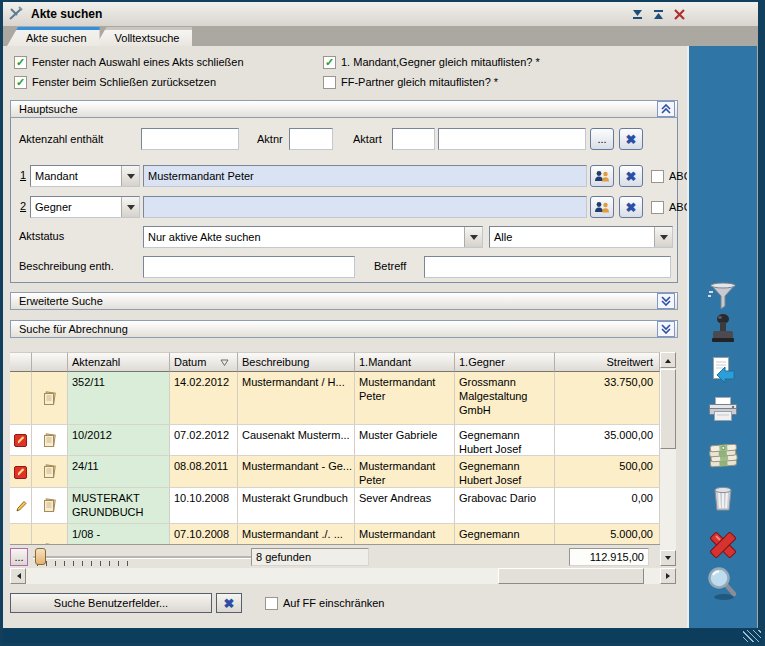  What do you see at coordinates (335, 472) in the screenshot?
I see `table-row: 24/11 08.08.2011 Mustermandant - Ge... M…` at bounding box center [335, 472].